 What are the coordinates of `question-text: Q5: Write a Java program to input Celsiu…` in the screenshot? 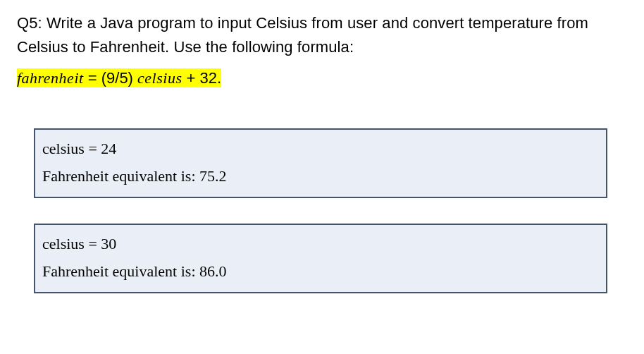 It's located at (322, 35).